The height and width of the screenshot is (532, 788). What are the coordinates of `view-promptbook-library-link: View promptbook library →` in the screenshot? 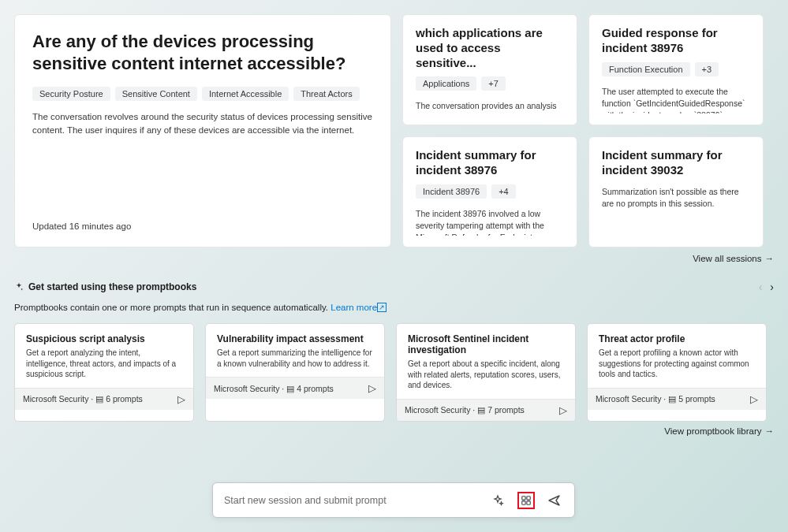 It's located at (394, 431).